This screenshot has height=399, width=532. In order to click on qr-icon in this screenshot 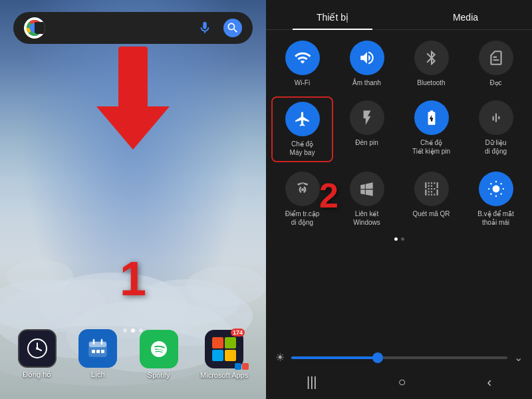, I will do `click(432, 189)`.